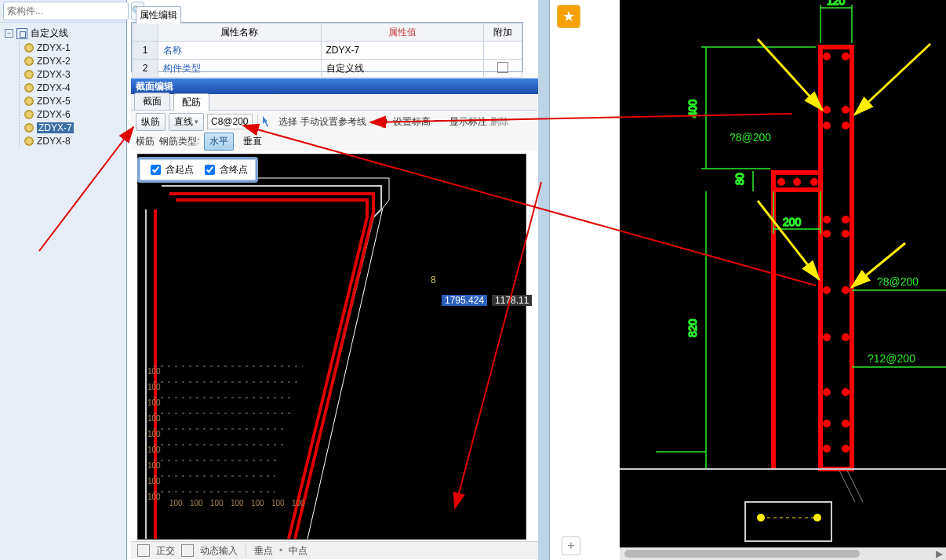  Describe the element at coordinates (151, 122) in the screenshot. I see `vertical-rebar-button: 纵筋` at that location.